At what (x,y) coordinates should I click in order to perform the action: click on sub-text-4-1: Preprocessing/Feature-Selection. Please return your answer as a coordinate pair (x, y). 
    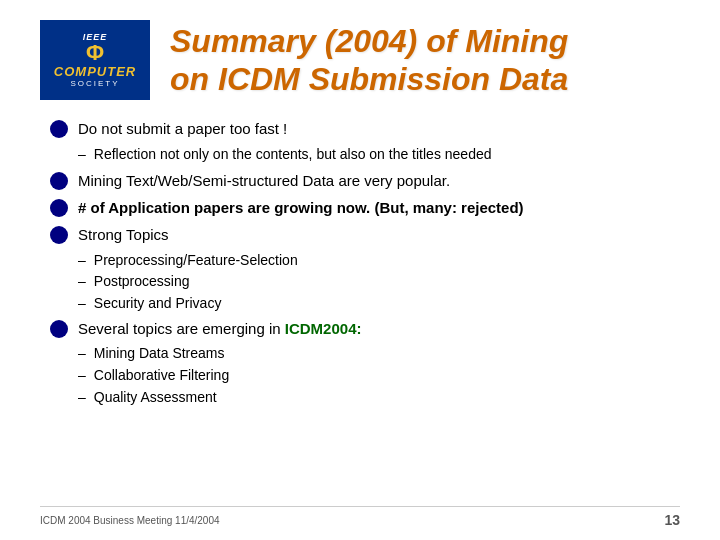
    Looking at the image, I should click on (196, 261).